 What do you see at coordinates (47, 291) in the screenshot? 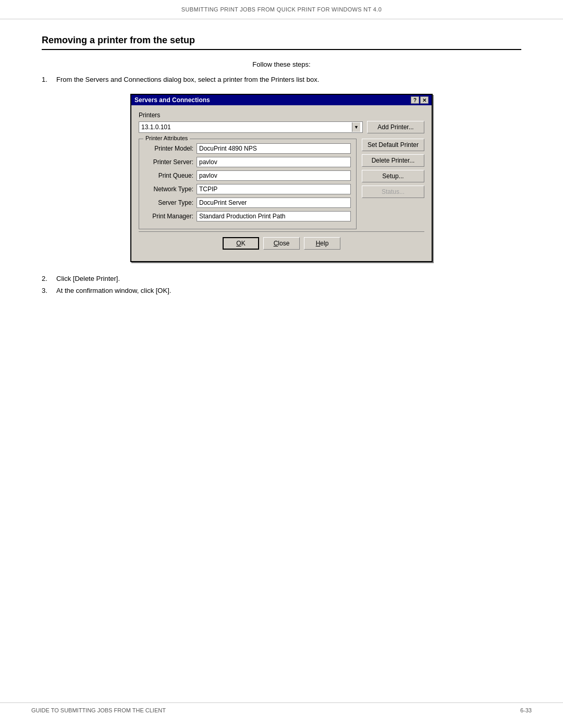
I see `step-number-3: 3.` at bounding box center [47, 291].